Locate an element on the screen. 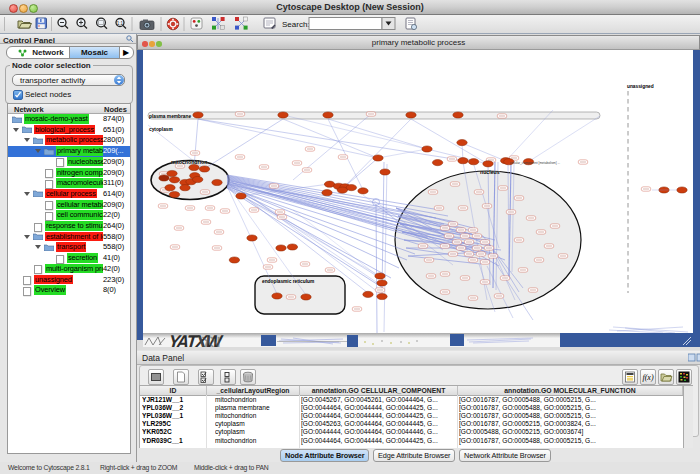  svg-text:cellular_component [metabolism: cellular_component [metabolism] ... is located at coordinates (535, 163).